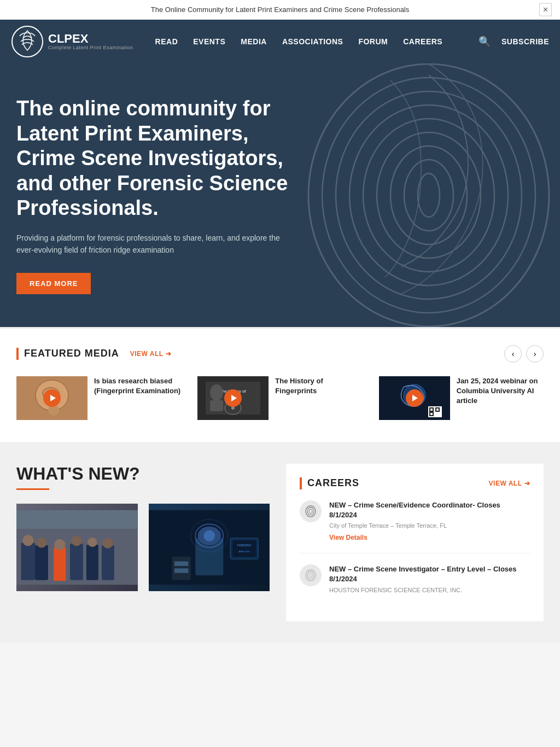  What do you see at coordinates (301, 483) in the screenshot?
I see `careers-bar-decoration` at bounding box center [301, 483].